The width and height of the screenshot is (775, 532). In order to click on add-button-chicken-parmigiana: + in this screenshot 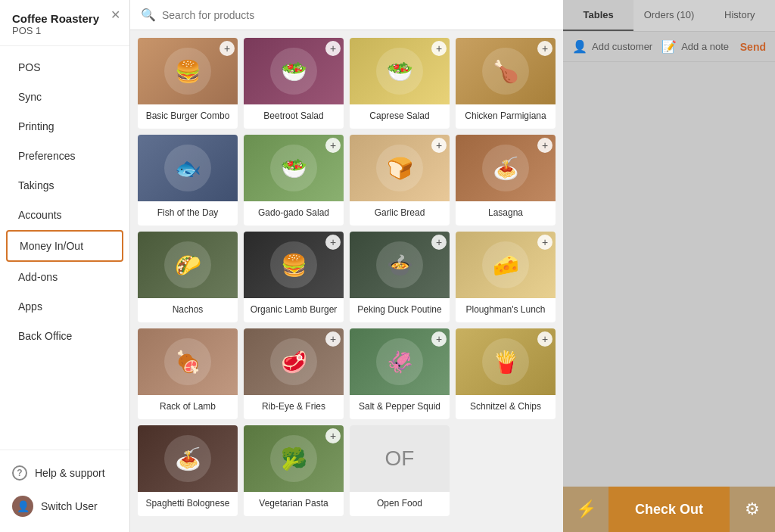, I will do `click(545, 48)`.